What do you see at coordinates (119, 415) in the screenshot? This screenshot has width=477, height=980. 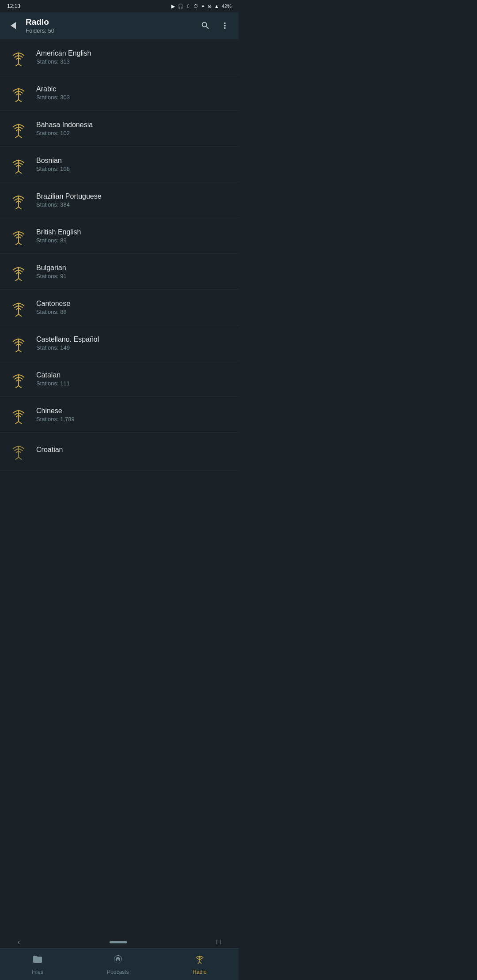 I see `folder-item-chinese: Chinese Stations: 1,789` at bounding box center [119, 415].